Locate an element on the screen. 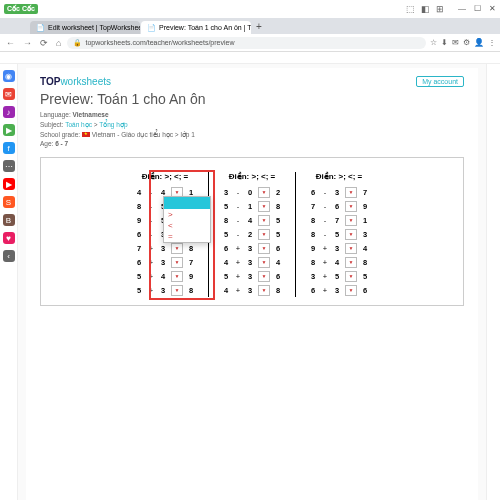 This screenshot has width=500, height=500. sidebar-app-icon: ♥ is located at coordinates (9, 238).